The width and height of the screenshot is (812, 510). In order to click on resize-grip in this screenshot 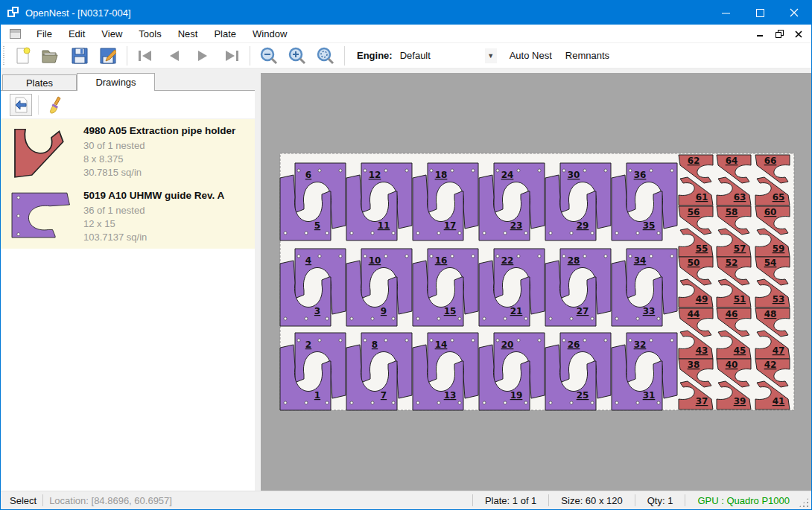, I will do `click(804, 503)`.